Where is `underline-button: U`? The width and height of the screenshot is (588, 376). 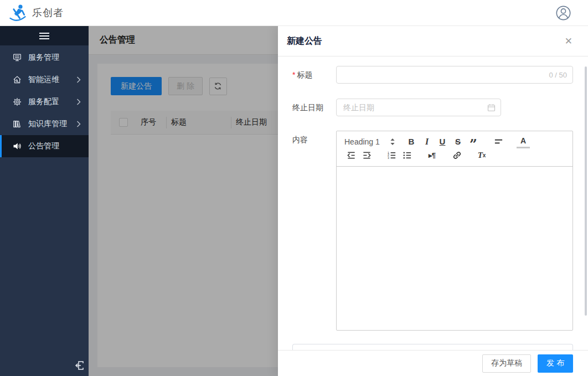 underline-button: U is located at coordinates (442, 142).